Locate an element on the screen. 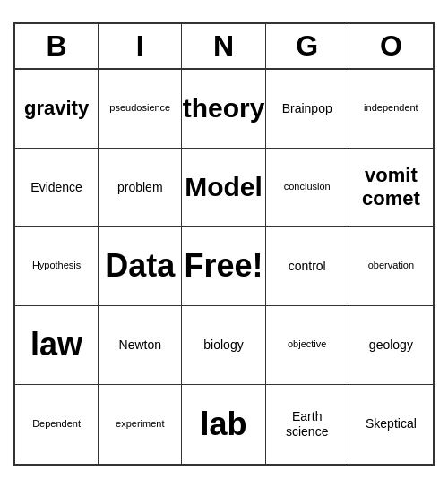 Image resolution: width=448 pixels, height=487 pixels. cell-text: conclusion is located at coordinates (307, 186).